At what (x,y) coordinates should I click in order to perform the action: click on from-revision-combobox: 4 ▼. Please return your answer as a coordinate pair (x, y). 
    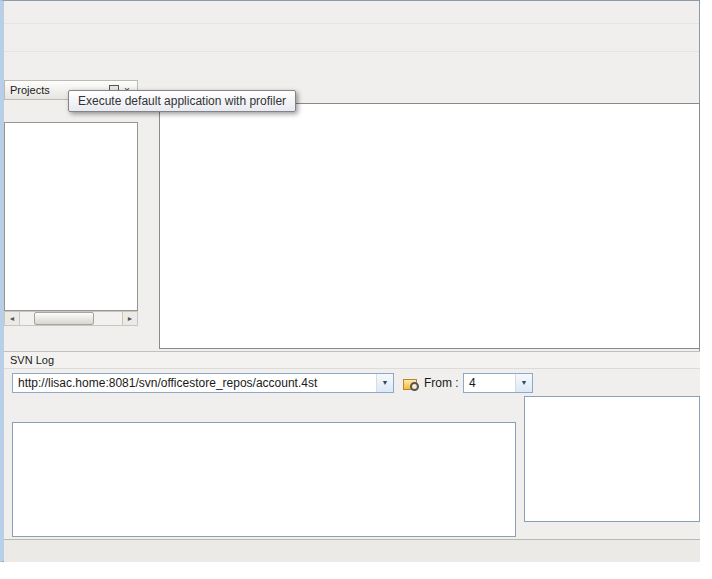
    Looking at the image, I should click on (498, 383).